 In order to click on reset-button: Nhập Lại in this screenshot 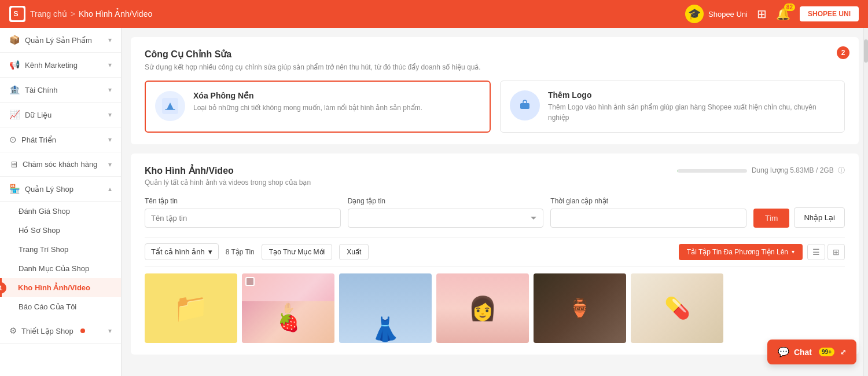, I will do `click(819, 218)`.